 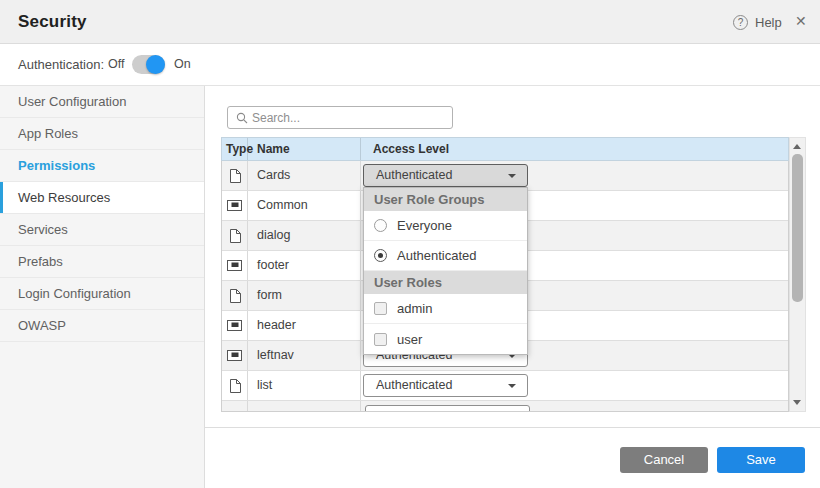 What do you see at coordinates (102, 134) in the screenshot?
I see `sidebar-item-app-roles: App Roles` at bounding box center [102, 134].